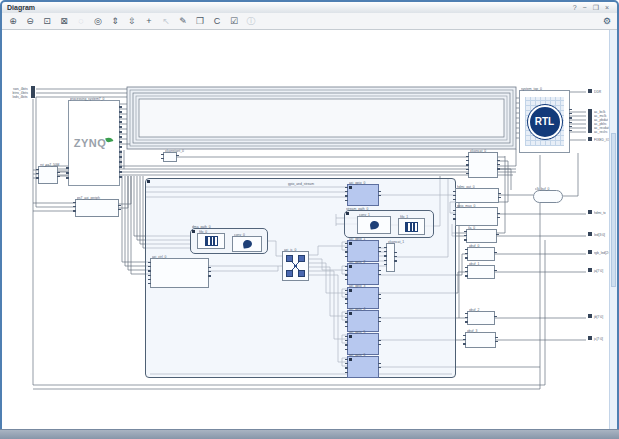  I want to click on block-title: axi_gpio_4, so click(357, 308).